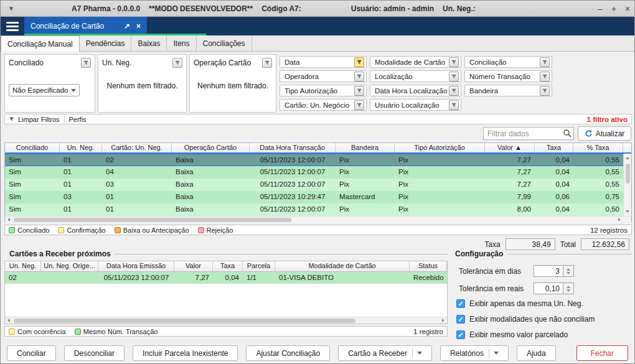  I want to click on filter-button-data: Data, so click(323, 62).